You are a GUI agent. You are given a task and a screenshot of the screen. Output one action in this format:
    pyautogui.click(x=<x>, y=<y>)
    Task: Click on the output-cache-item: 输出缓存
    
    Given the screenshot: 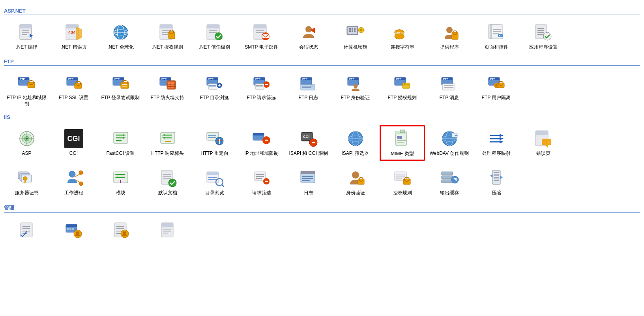 What is the action you would take?
    pyautogui.click(x=449, y=182)
    